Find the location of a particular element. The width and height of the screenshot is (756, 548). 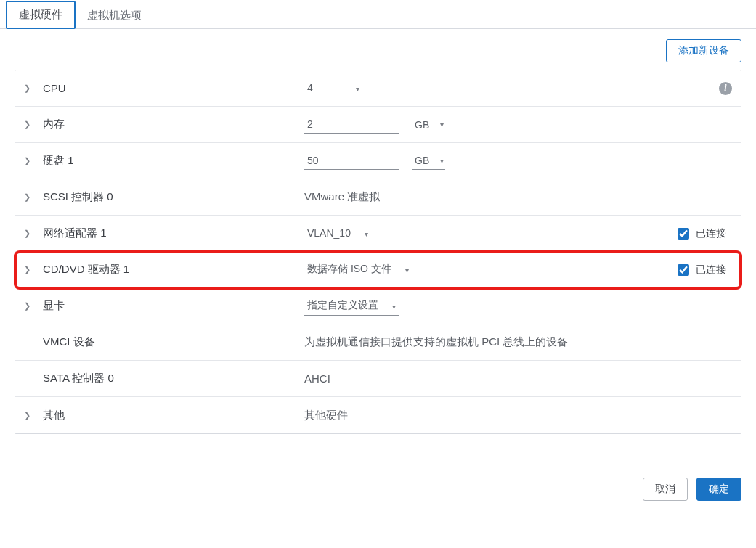

row-scsi: ❯ SCSI 控制器 0 VMware 准虚拟 is located at coordinates (378, 197).